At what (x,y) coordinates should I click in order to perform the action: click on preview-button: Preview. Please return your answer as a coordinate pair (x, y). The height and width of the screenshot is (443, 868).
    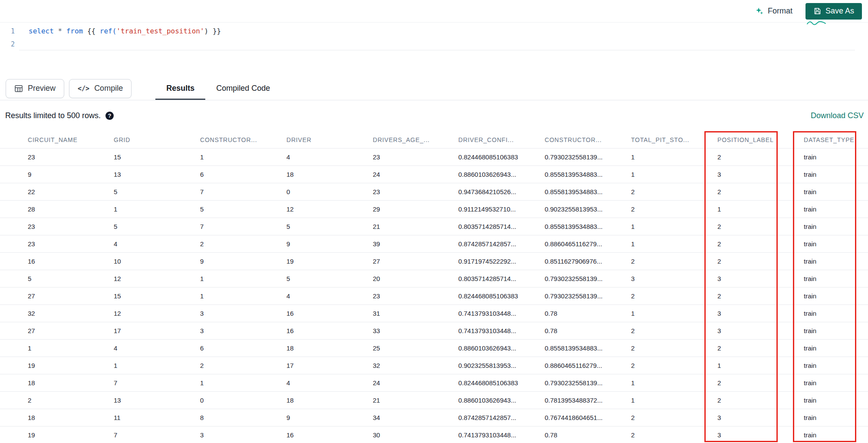
    Looking at the image, I should click on (35, 89).